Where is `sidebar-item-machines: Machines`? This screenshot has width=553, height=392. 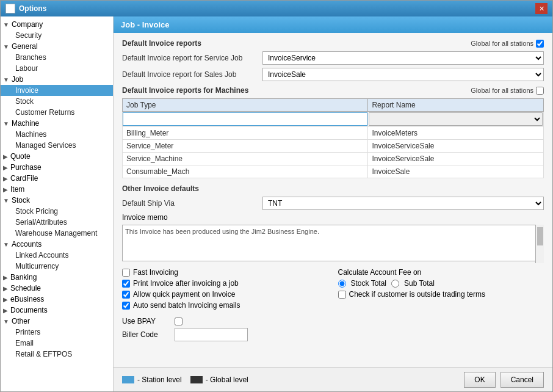 sidebar-item-machines: Machines is located at coordinates (57, 134).